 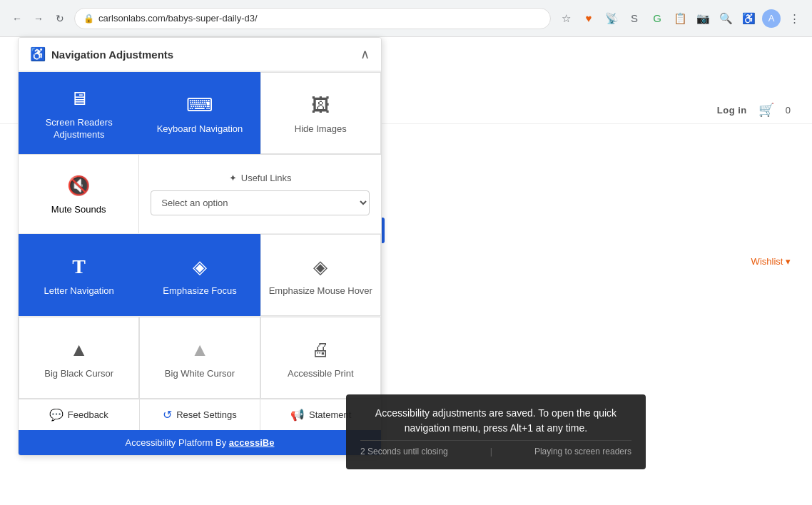 What do you see at coordinates (38, 54) in the screenshot?
I see `accessibility-logo-icon: ♿` at bounding box center [38, 54].